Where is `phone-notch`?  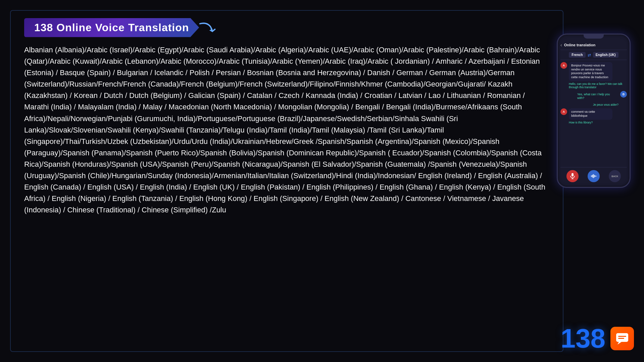
phone-notch is located at coordinates (594, 37).